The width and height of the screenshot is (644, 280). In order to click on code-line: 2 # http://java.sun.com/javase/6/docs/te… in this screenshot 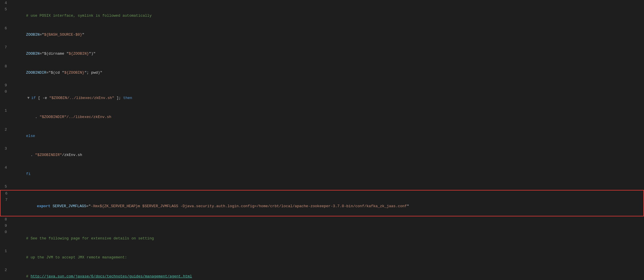, I will do `click(322, 273)`.